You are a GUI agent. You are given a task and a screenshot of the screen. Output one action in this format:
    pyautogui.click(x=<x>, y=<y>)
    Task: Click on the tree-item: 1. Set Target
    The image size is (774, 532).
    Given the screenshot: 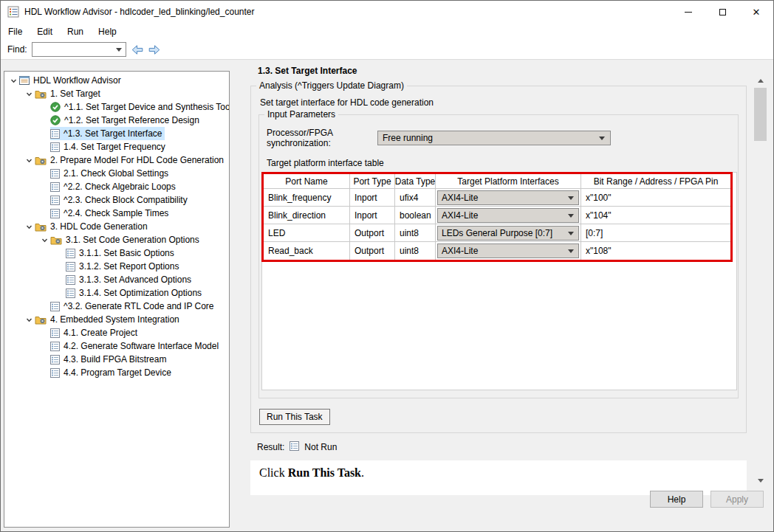 What is the action you would take?
    pyautogui.click(x=117, y=94)
    